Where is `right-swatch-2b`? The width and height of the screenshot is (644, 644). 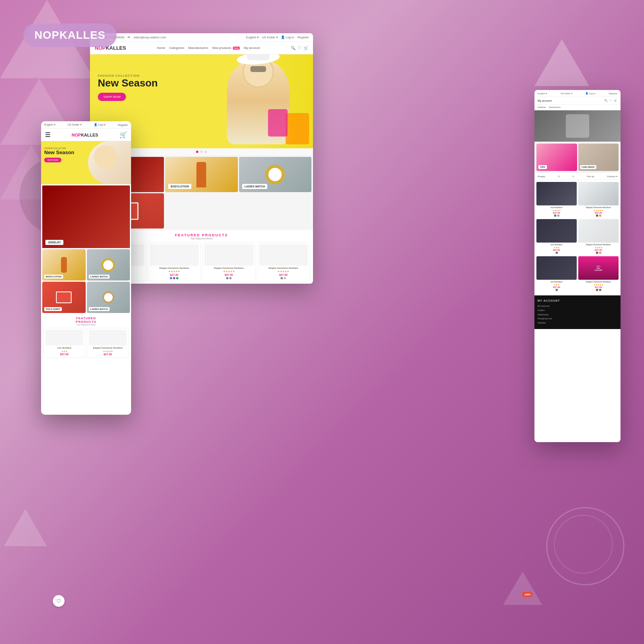 right-swatch-2b is located at coordinates (600, 216).